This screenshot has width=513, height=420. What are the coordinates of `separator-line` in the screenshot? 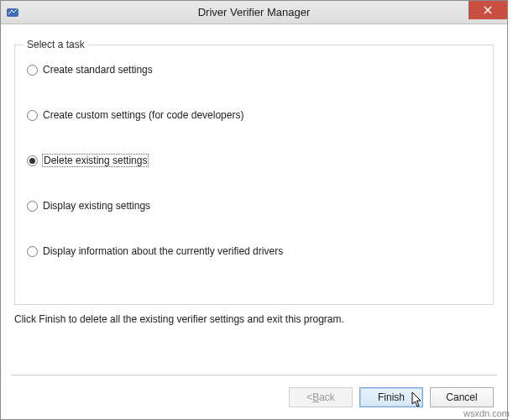 It's located at (254, 375).